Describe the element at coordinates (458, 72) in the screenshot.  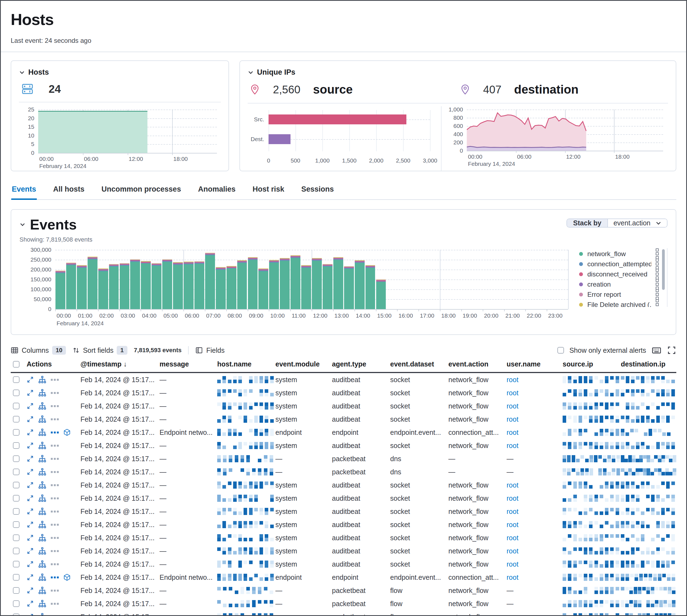
I see `unique-ips-panel-header: Unique IPs` at that location.